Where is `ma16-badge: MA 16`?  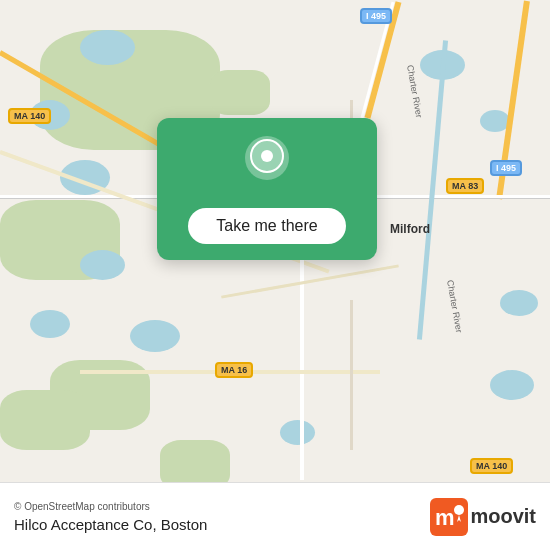 ma16-badge: MA 16 is located at coordinates (234, 370).